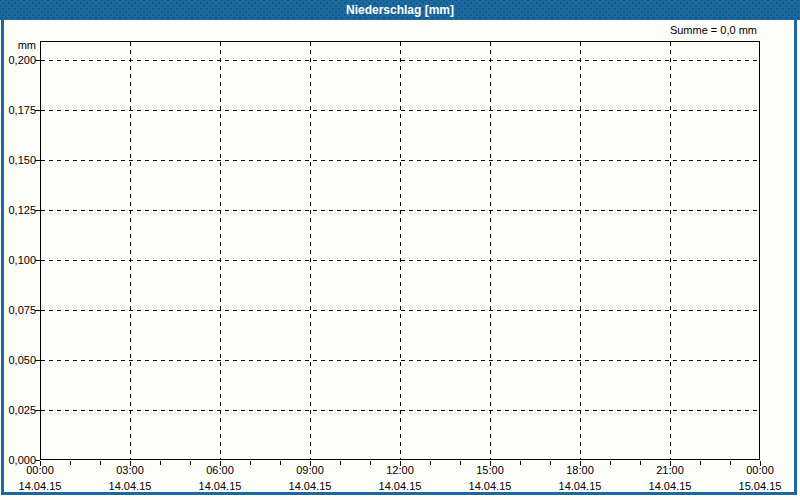  I want to click on y-axis-tick-label: 0,200, so click(18, 60).